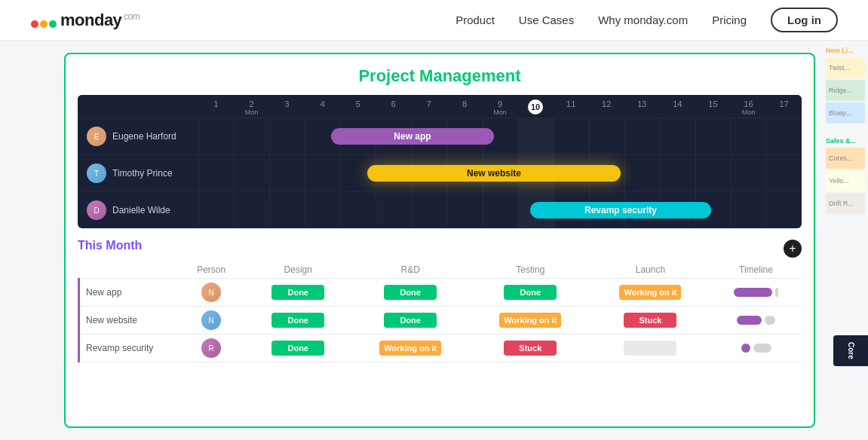 The height and width of the screenshot is (440, 868). I want to click on main-nav: Product Use Cases Why monday.com Pricing…, so click(647, 20).